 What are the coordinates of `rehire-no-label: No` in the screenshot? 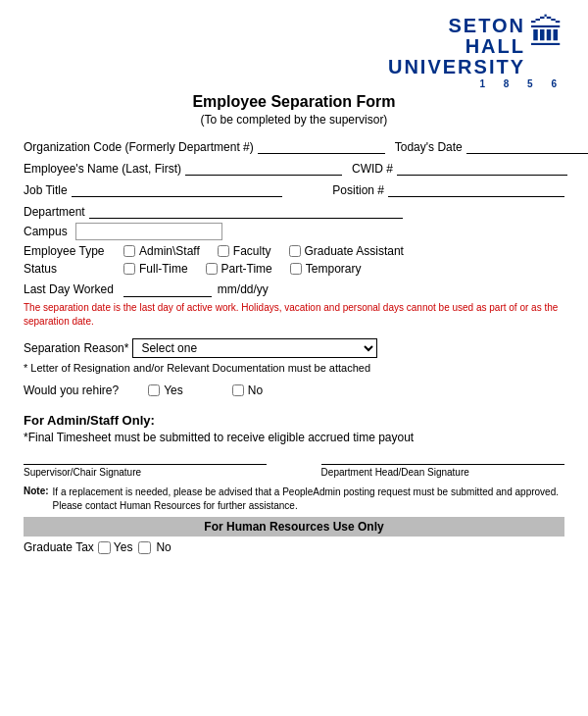 It's located at (255, 390).